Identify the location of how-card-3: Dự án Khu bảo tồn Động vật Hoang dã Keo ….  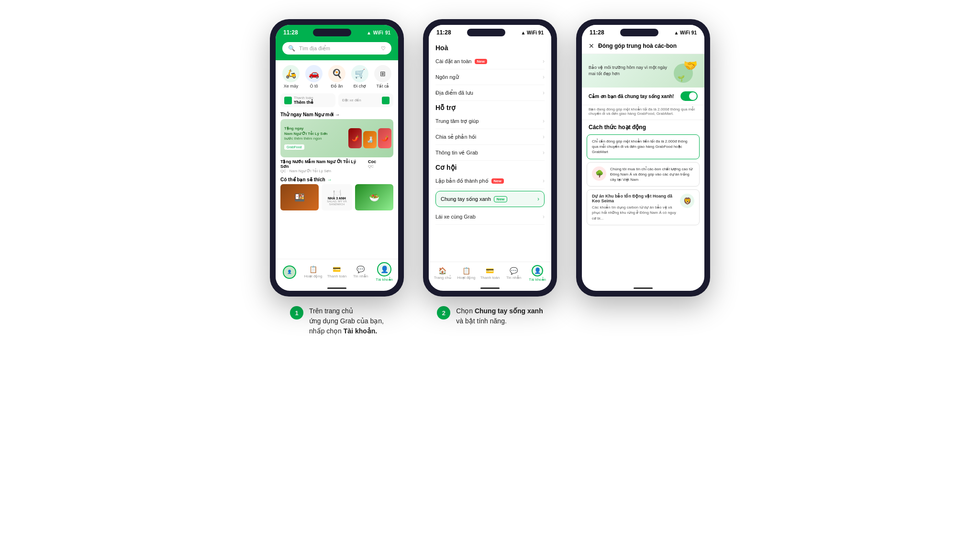
(643, 208).